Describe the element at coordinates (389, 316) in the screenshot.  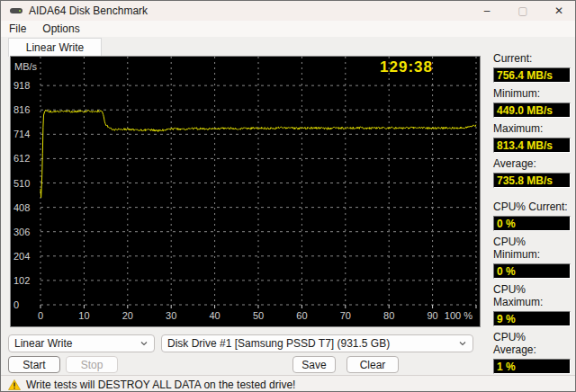
I see `svg-text: 80` at that location.